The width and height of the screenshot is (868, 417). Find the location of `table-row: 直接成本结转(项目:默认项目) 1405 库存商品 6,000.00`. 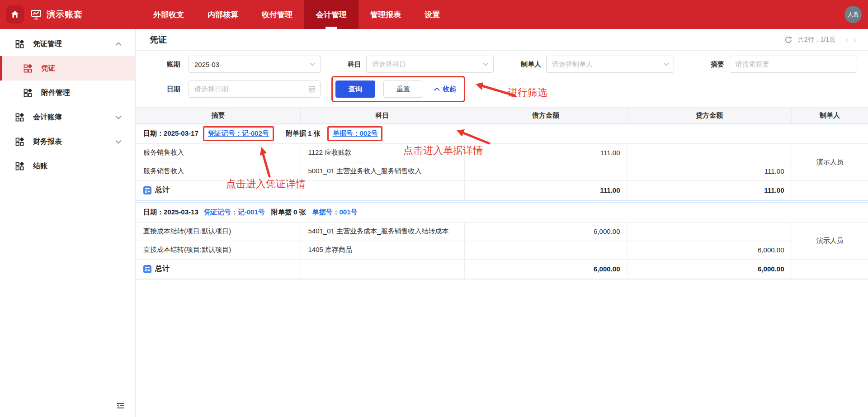

table-row: 直接成本结转(项目:默认项目) 1405 库存商品 6,000.00 is located at coordinates (502, 250).